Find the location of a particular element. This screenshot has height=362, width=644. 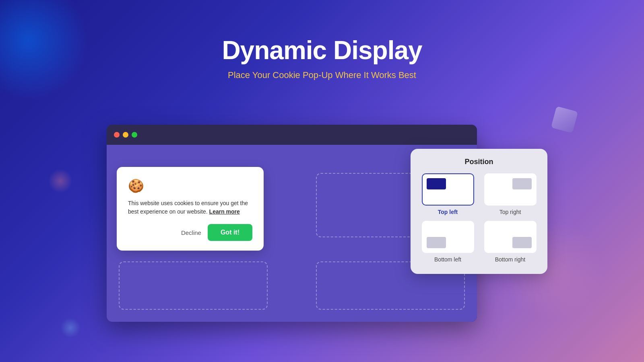

page-subtitle: Place Your Cookie Pop-Up Where It Works … is located at coordinates (322, 75).